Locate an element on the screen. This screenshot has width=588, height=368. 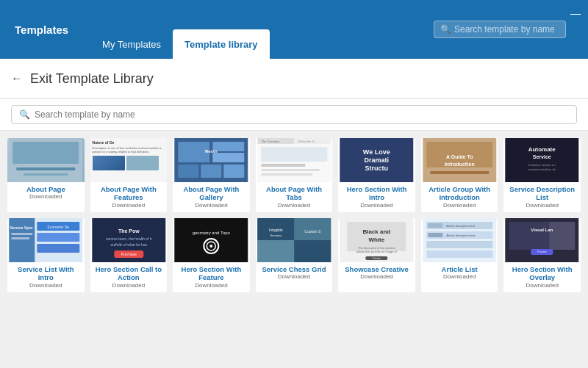
tab-my-templates: My Templates is located at coordinates (132, 44).